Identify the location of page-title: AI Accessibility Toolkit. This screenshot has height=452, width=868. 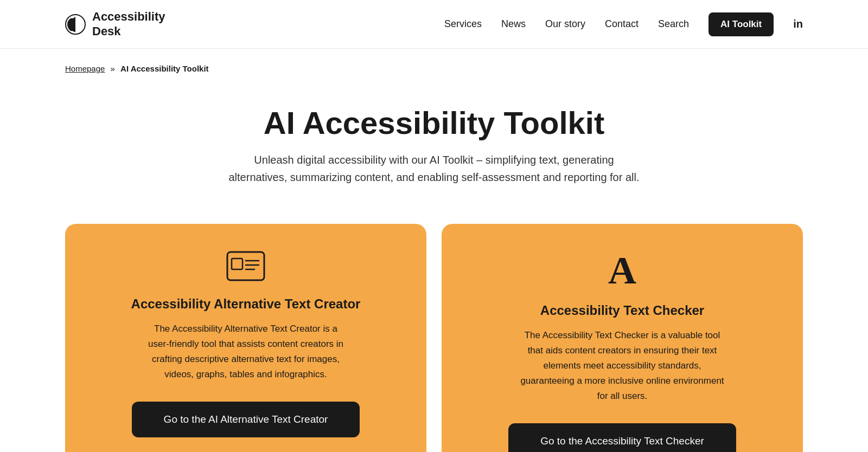
(434, 123).